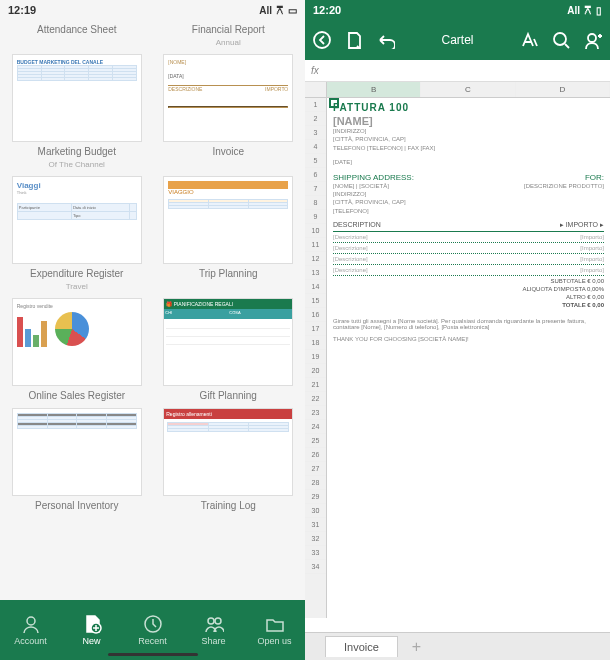 The width and height of the screenshot is (610, 660). What do you see at coordinates (529, 40) in the screenshot?
I see `font-icon` at bounding box center [529, 40].